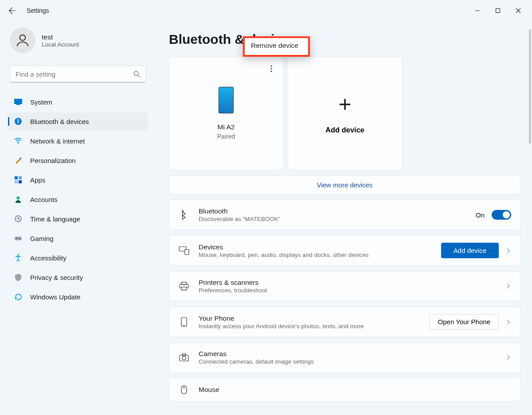 Image resolution: width=532 pixels, height=415 pixels. What do you see at coordinates (48, 258) in the screenshot?
I see `nav-label: Accessibility` at bounding box center [48, 258].